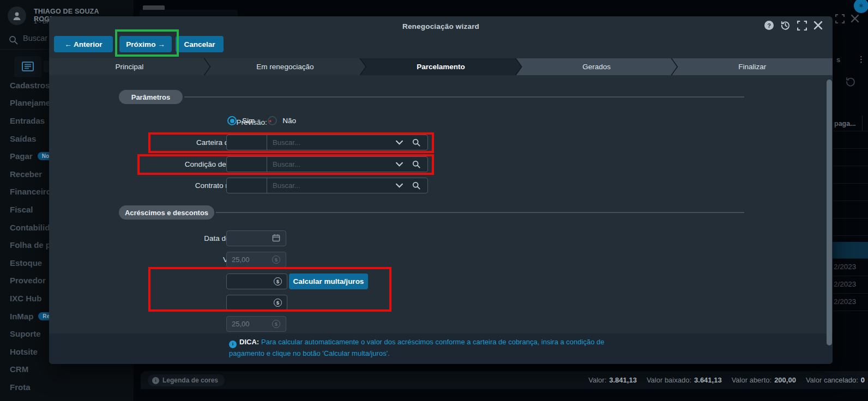  What do you see at coordinates (67, 387) in the screenshot?
I see `sidebar-item-frota: Frota` at bounding box center [67, 387].